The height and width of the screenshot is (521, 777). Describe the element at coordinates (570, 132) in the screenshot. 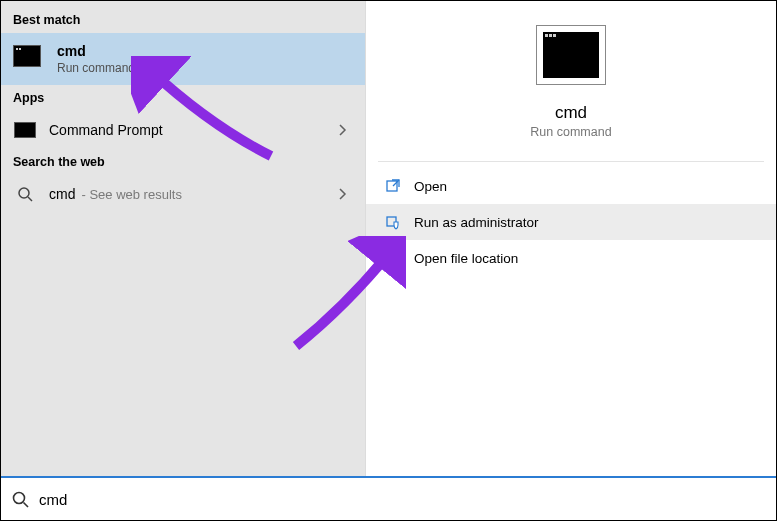

I see `preview-subtitle: Run command` at that location.